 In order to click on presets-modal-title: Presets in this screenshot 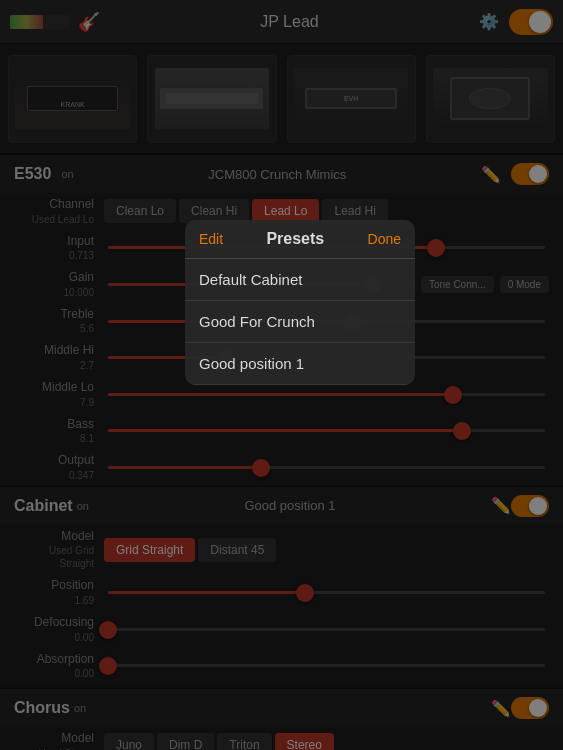, I will do `click(295, 239)`.